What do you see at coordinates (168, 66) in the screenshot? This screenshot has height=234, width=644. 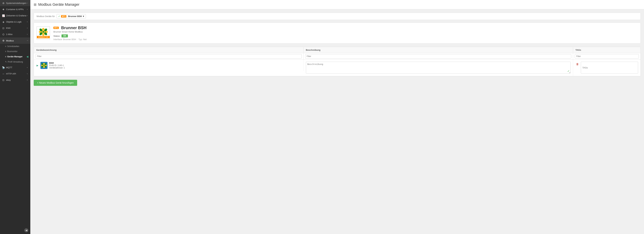 I see `device-row-left: ▶` at bounding box center [168, 66].